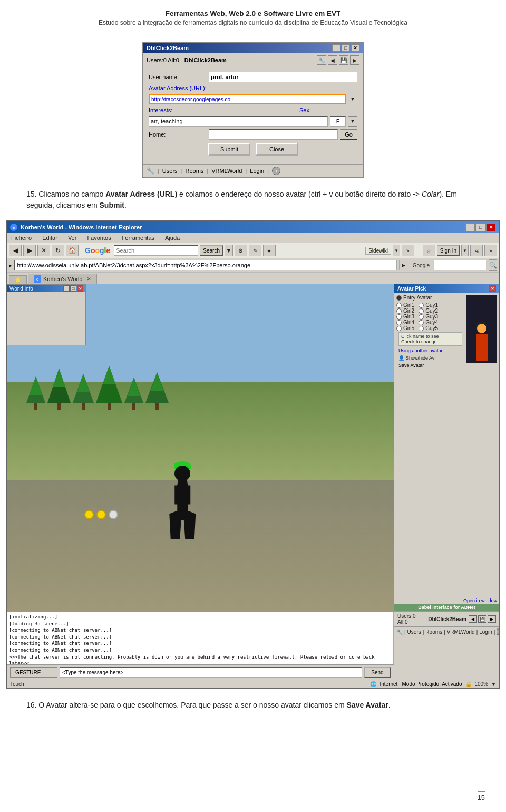 The width and height of the screenshot is (506, 812). I want to click on menu-help: Ajuda, so click(172, 238).